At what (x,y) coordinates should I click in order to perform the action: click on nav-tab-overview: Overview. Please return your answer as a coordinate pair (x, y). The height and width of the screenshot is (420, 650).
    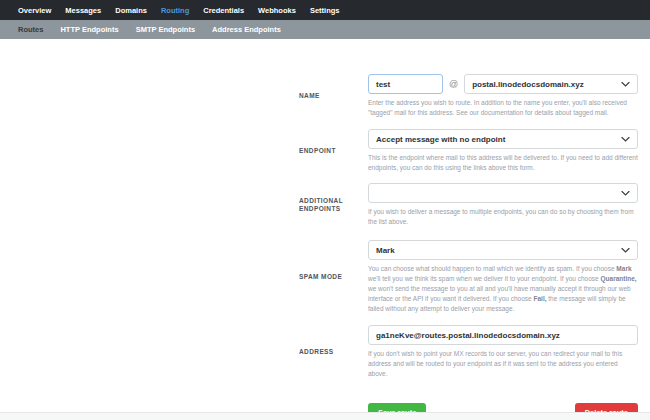
    Looking at the image, I should click on (34, 10).